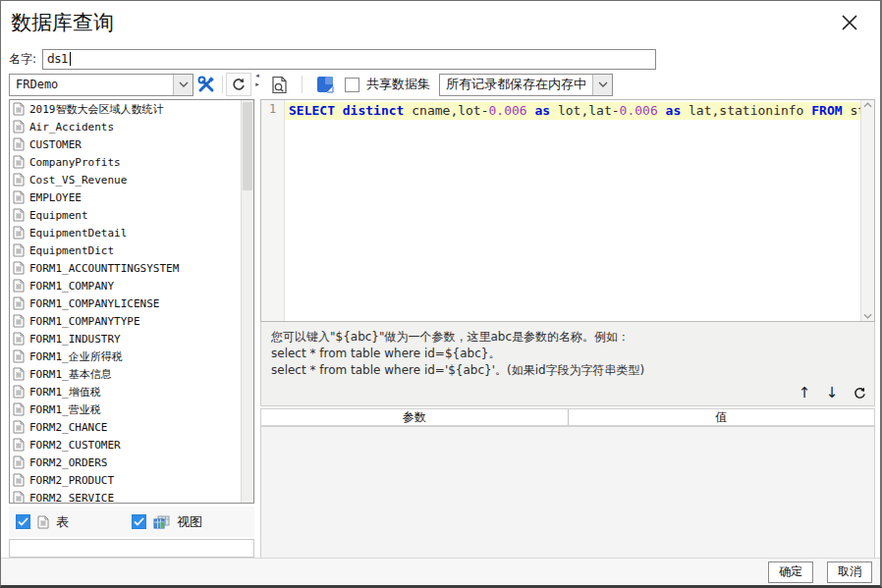 The width and height of the screenshot is (882, 588). What do you see at coordinates (850, 572) in the screenshot?
I see `cancel-button: 取消` at bounding box center [850, 572].